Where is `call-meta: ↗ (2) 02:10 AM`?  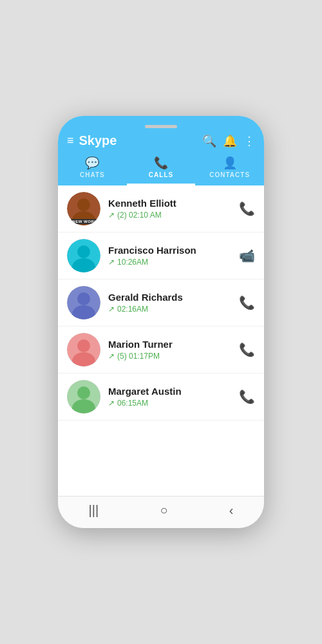 call-meta: ↗ (2) 02:10 AM is located at coordinates (170, 215).